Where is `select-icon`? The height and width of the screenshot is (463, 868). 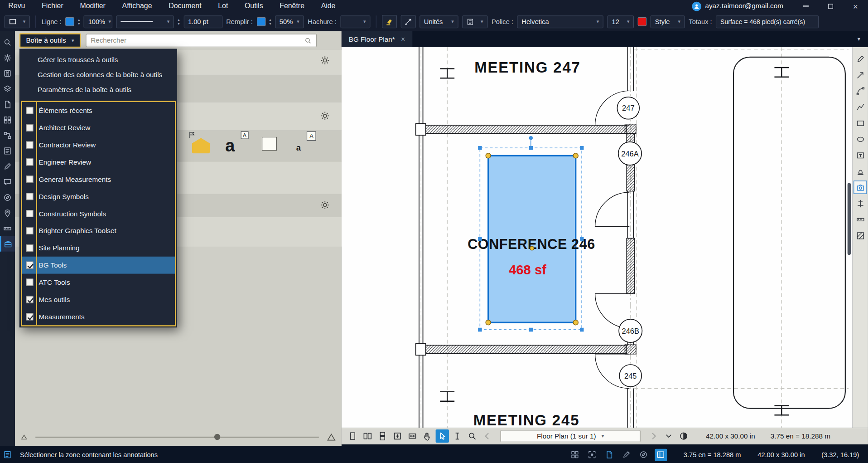 select-icon is located at coordinates (442, 436).